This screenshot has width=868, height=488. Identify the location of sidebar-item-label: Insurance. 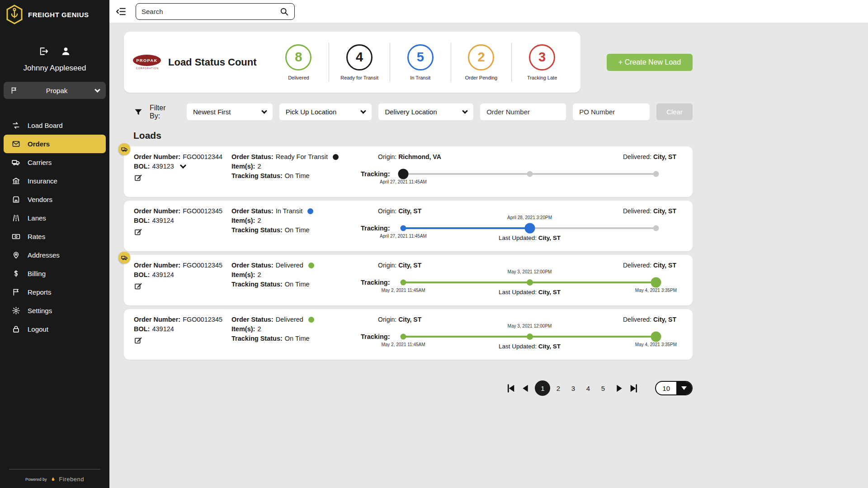
(42, 181).